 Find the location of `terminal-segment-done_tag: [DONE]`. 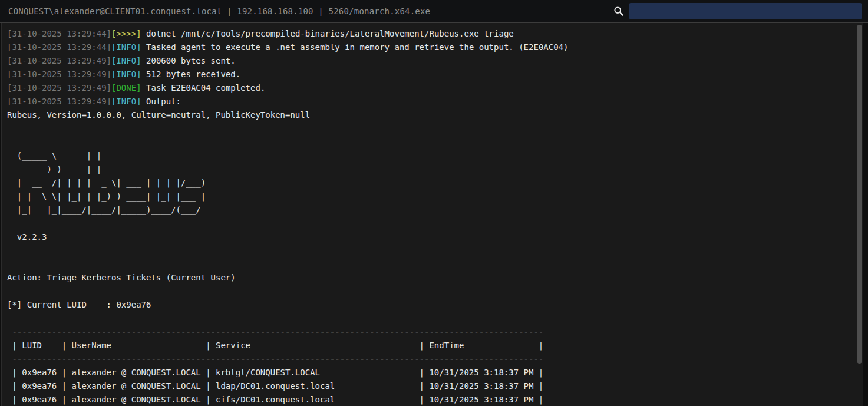

terminal-segment-done_tag: [DONE] is located at coordinates (126, 88).